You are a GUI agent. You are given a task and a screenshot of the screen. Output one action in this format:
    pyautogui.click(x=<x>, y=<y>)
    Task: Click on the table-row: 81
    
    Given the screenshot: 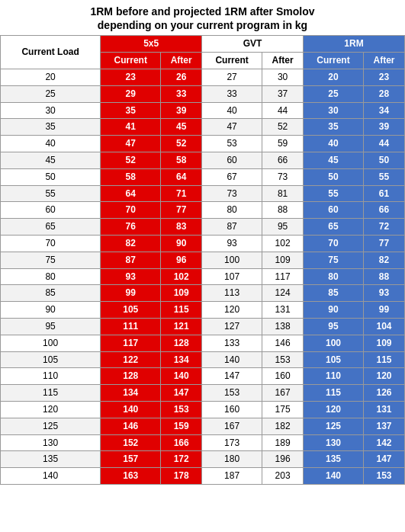 What is the action you would take?
    pyautogui.click(x=283, y=194)
    